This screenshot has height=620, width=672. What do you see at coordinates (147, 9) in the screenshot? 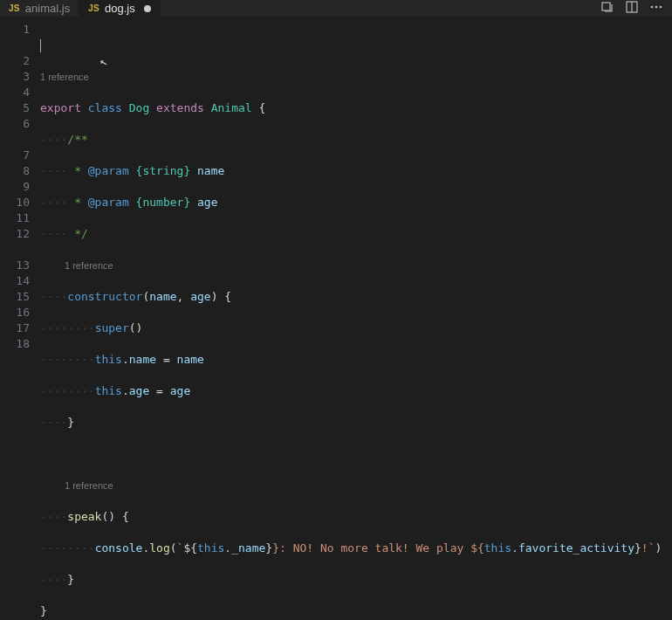
I see `dirty-indicator-icon` at bounding box center [147, 9].